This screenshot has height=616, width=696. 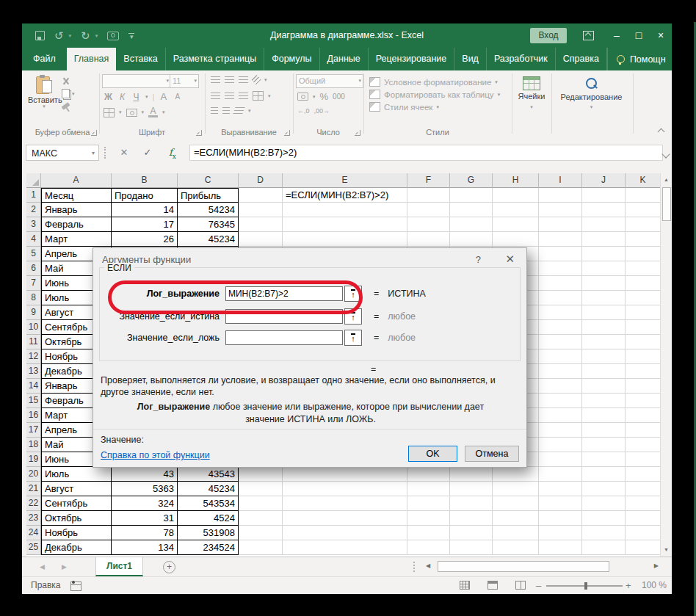 What do you see at coordinates (345, 181) in the screenshot?
I see `col-header-E: E` at bounding box center [345, 181].